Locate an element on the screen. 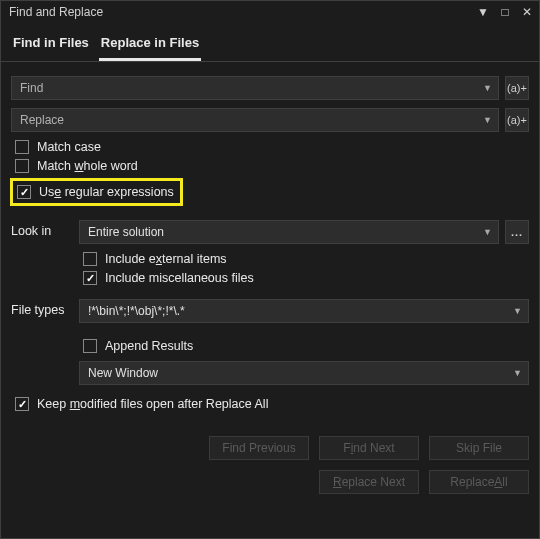  replace-input: Replace ▼ is located at coordinates (255, 120).